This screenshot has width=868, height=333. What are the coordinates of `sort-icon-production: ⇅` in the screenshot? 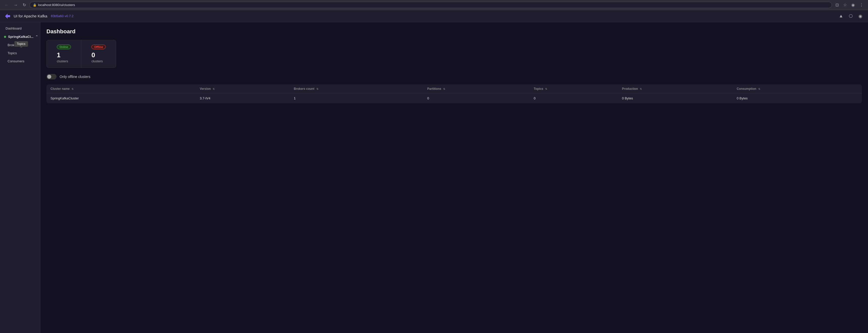 It's located at (641, 89).